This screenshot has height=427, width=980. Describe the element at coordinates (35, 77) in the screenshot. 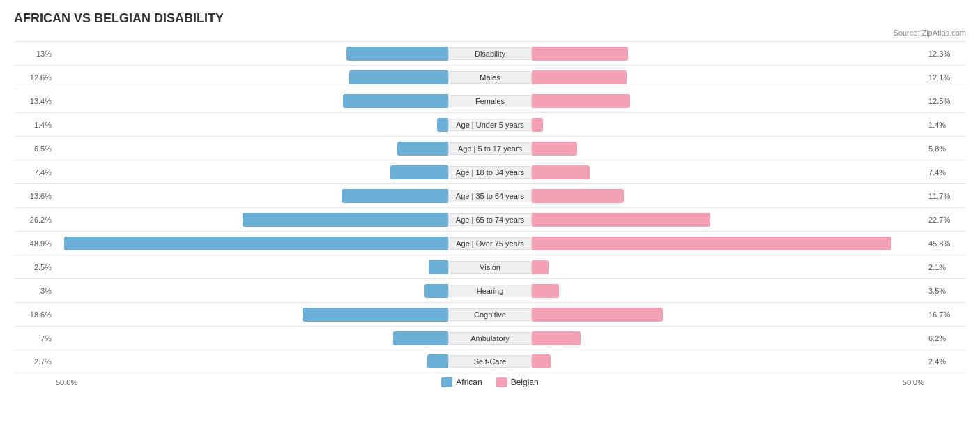

I see `left-value: 12.6%` at that location.